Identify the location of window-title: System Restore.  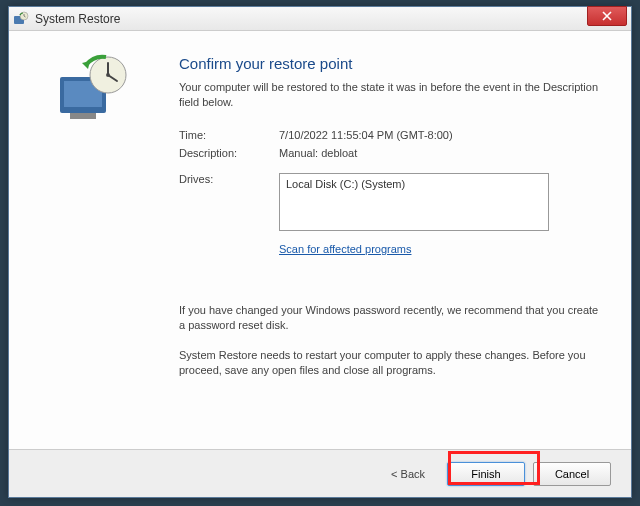
(331, 19).